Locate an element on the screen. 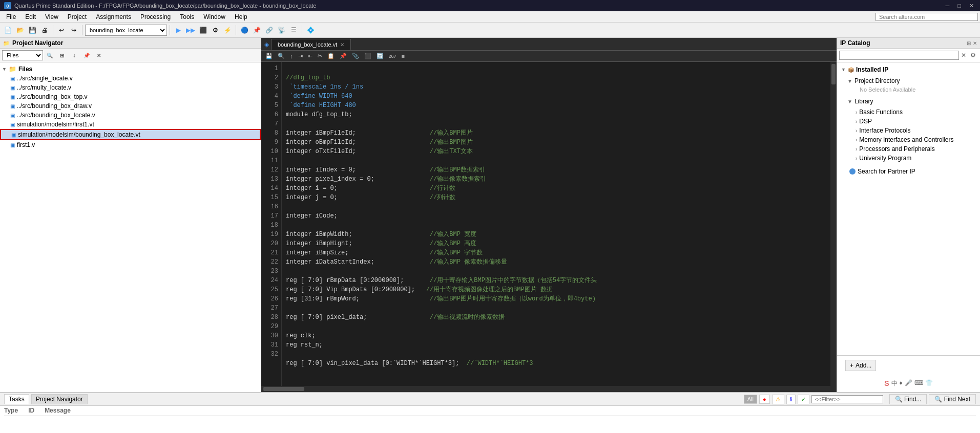  menu-tools: Tools is located at coordinates (187, 17).